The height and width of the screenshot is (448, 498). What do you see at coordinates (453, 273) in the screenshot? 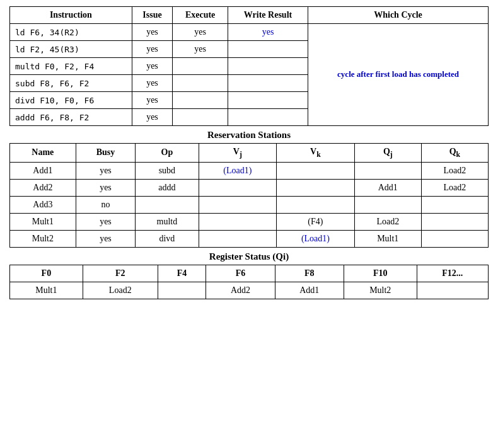
I see `reg-f12-header: F12...` at bounding box center [453, 273].